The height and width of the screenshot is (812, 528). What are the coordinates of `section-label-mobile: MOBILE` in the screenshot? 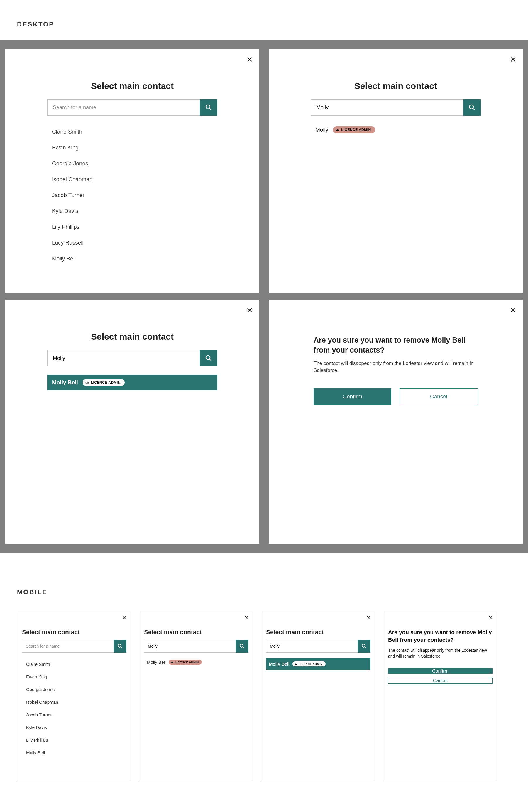 It's located at (264, 580).